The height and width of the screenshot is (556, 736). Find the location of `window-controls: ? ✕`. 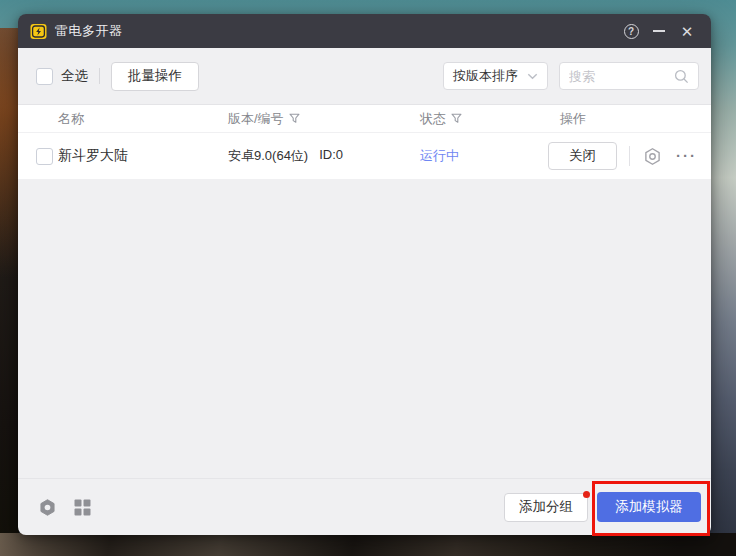

window-controls: ? ✕ is located at coordinates (659, 31).